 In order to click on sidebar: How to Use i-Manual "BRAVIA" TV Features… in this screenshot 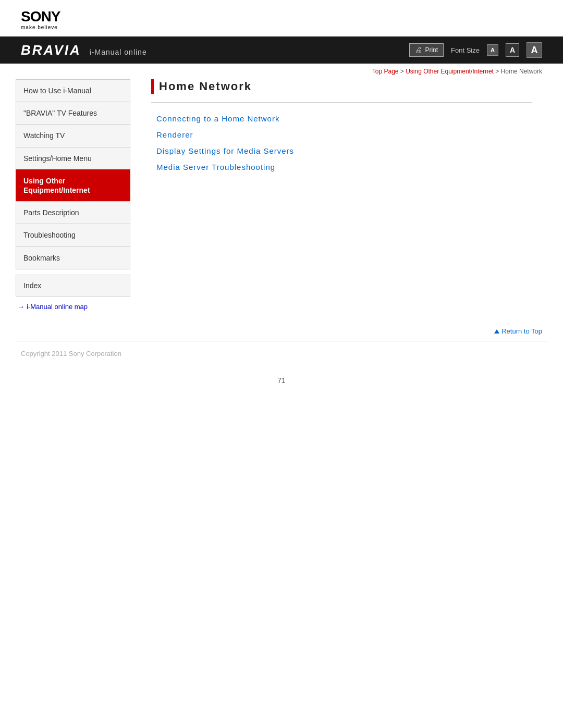, I will do `click(73, 195)`.